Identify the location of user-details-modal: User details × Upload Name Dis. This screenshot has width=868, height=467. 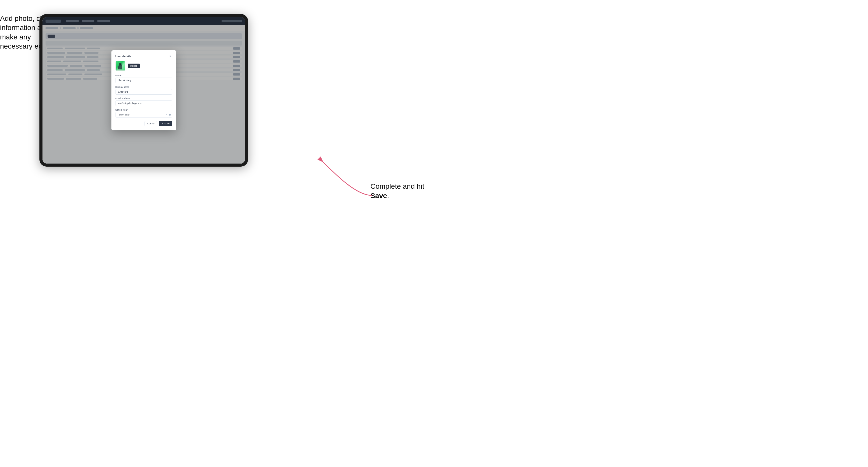
(144, 90).